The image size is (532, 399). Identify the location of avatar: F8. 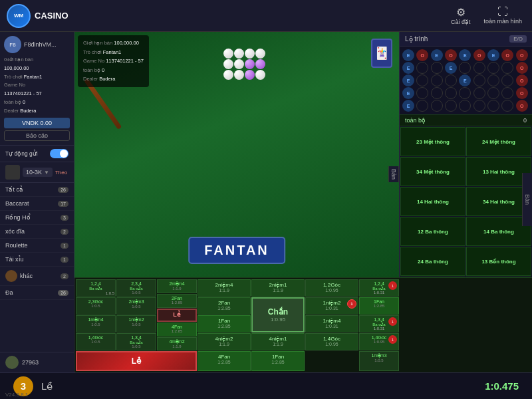
(13, 45).